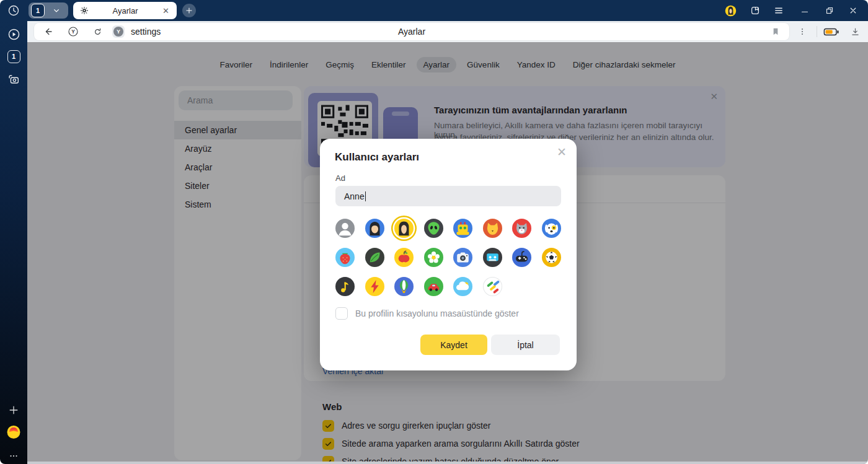 The width and height of the screenshot is (868, 464). I want to click on avatar-robot, so click(463, 228).